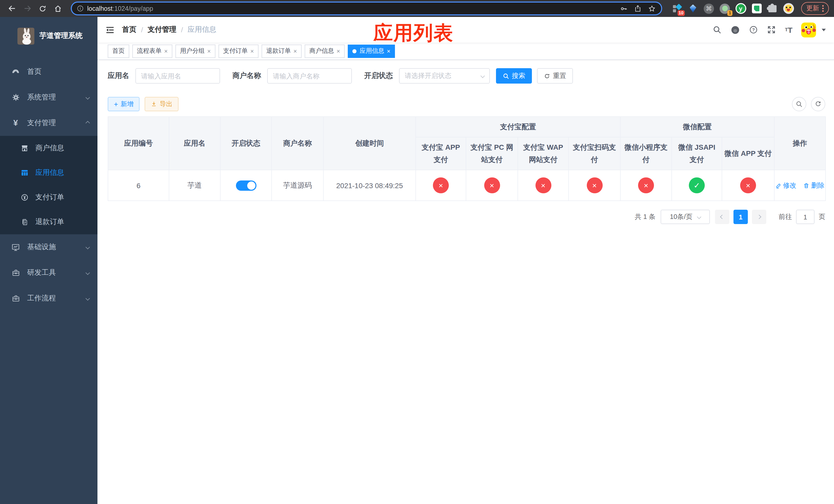  I want to click on sidebar-item-payment: ¥ 支付管理, so click(49, 123).